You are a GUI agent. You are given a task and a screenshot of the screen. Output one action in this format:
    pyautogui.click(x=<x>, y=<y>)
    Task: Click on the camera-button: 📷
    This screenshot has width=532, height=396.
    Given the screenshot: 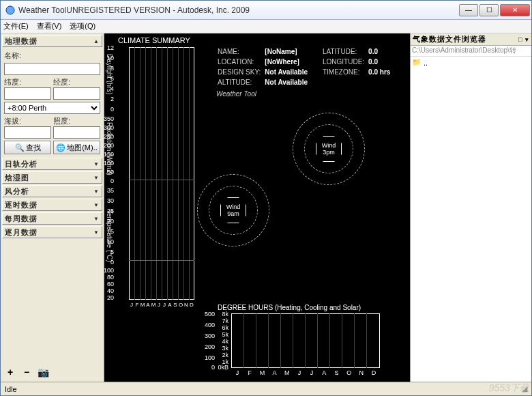 What is the action you would take?
    pyautogui.click(x=43, y=372)
    